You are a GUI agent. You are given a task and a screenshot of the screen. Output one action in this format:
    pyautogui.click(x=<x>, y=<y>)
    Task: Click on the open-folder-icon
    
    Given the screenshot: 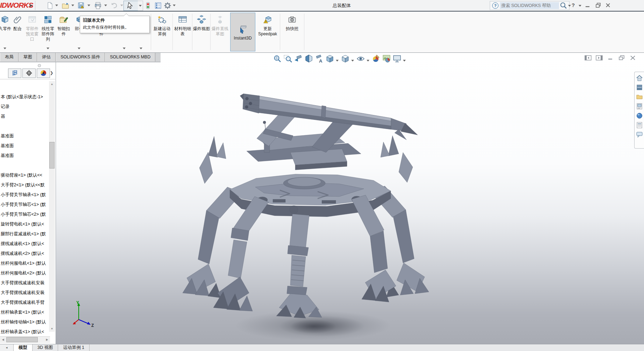 What is the action you would take?
    pyautogui.click(x=65, y=6)
    